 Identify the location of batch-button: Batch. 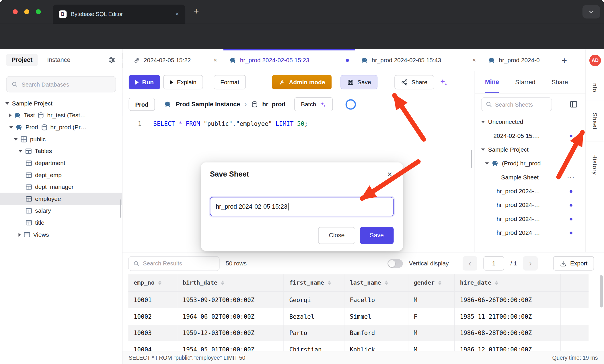
(313, 104).